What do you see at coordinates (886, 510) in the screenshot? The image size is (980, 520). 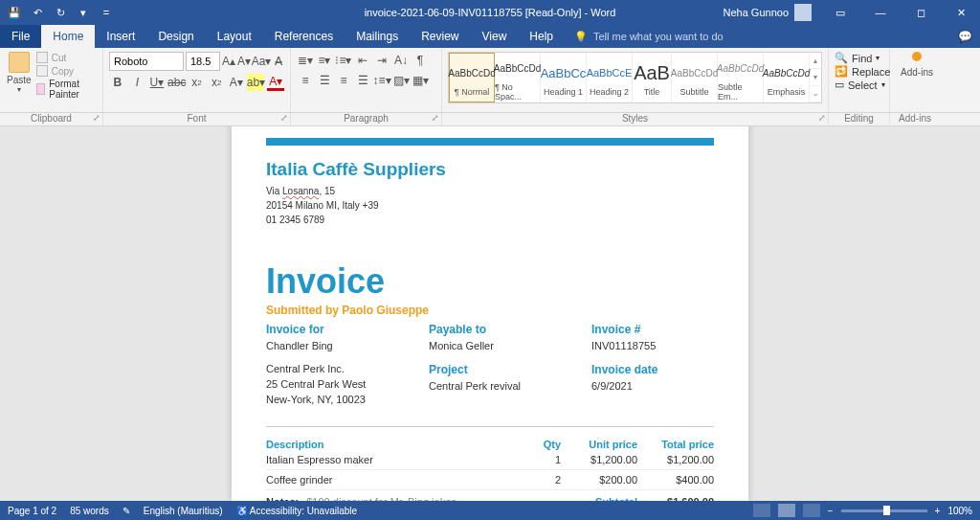 I see `zoom-thumb` at bounding box center [886, 510].